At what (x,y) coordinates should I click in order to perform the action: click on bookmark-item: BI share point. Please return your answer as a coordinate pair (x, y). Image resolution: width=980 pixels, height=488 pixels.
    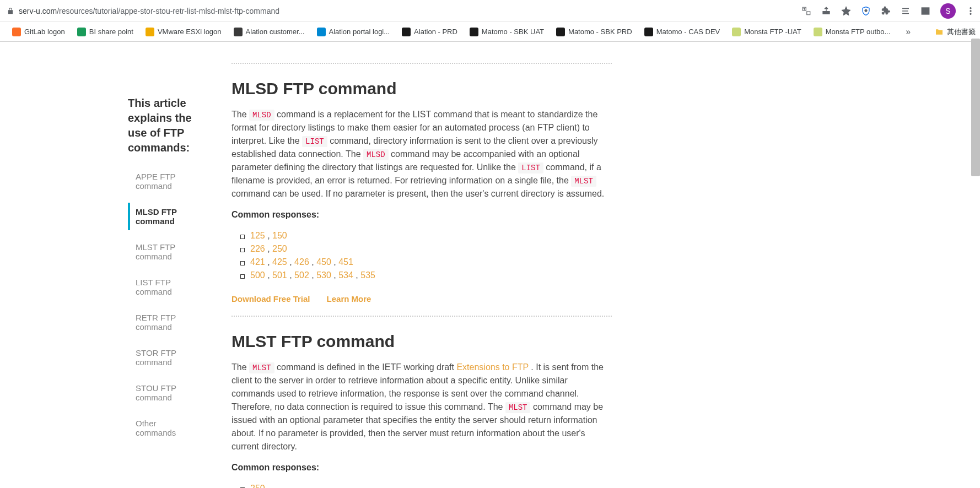
    Looking at the image, I should click on (105, 32).